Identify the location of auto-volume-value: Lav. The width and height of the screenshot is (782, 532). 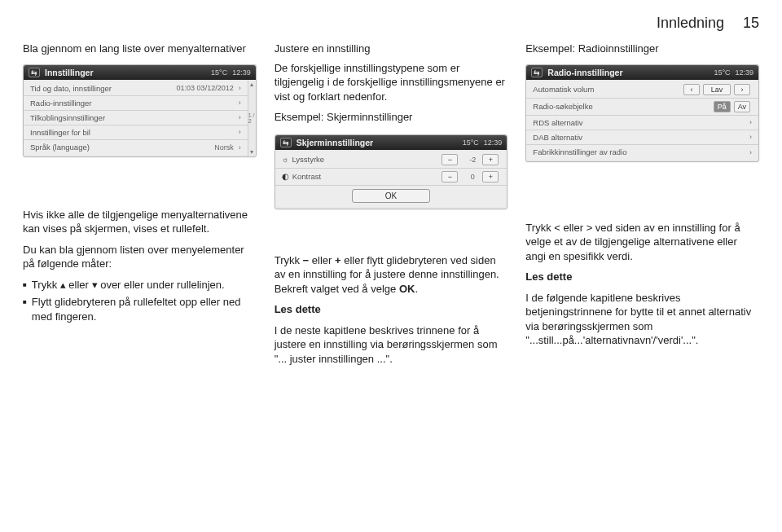
(717, 90).